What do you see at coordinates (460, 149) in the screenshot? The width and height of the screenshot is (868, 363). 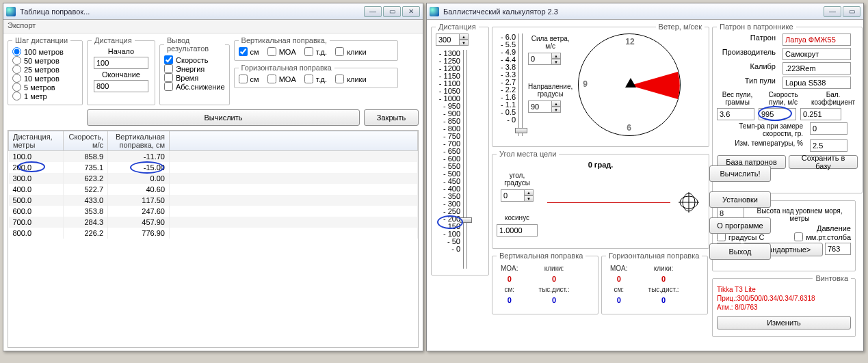 I see `distance-panel: Дистанция ▲▼ - 1300- 1250- 1200- 1150- 1…` at bounding box center [460, 149].